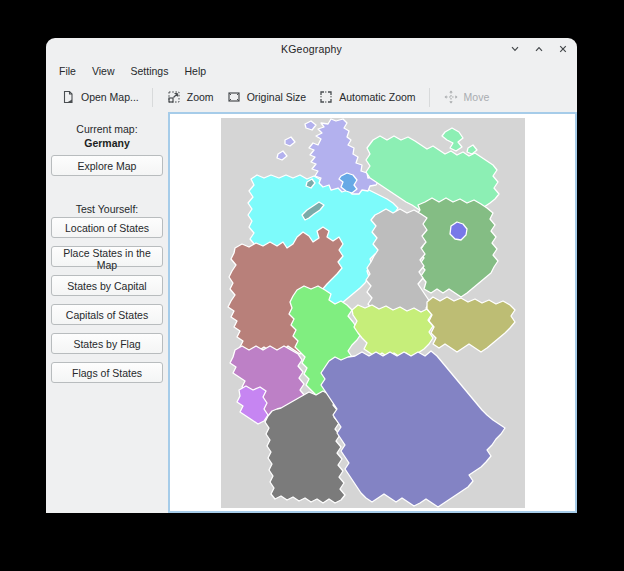 The height and width of the screenshot is (571, 624). What do you see at coordinates (107, 129) in the screenshot?
I see `current-map-label: Current map:` at bounding box center [107, 129].